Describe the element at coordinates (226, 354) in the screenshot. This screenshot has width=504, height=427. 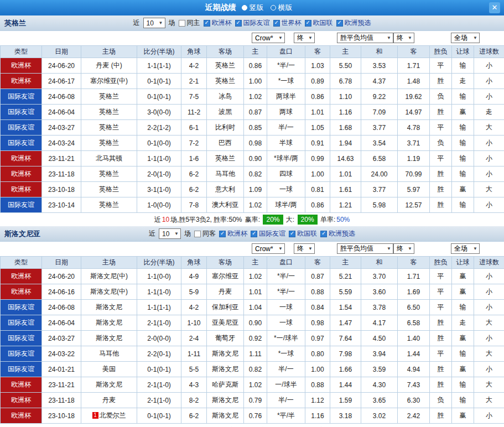
I see `col-away-team: 斯洛文尼` at that location.